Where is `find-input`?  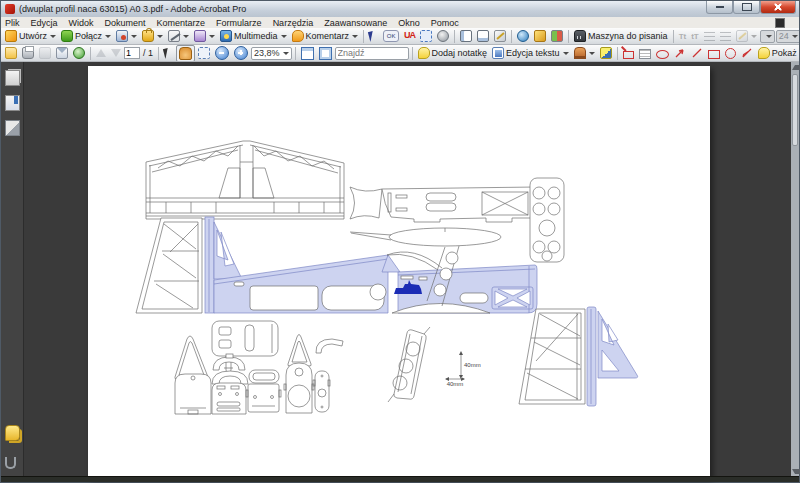
find-input is located at coordinates (372, 54).